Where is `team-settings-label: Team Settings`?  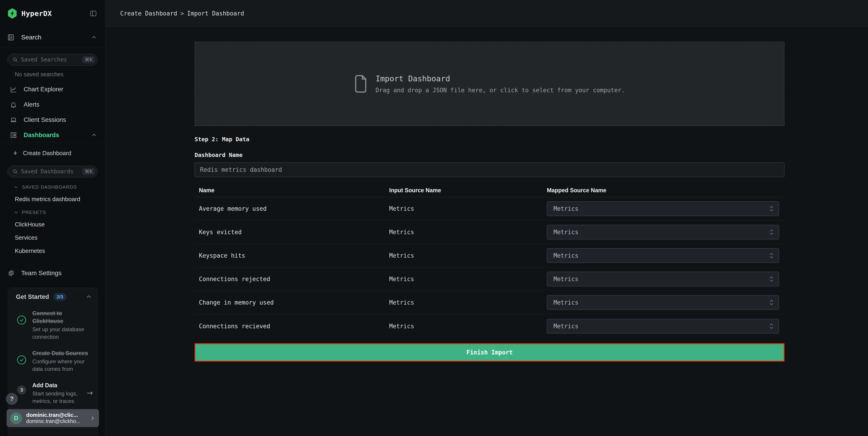 team-settings-label: Team Settings is located at coordinates (41, 273).